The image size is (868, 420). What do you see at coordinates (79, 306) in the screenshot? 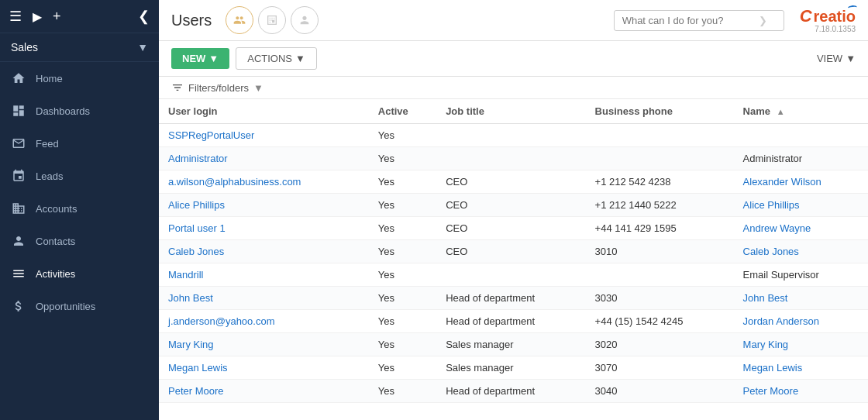
I see `sidebar-item-opportunities: Opportunities` at bounding box center [79, 306].